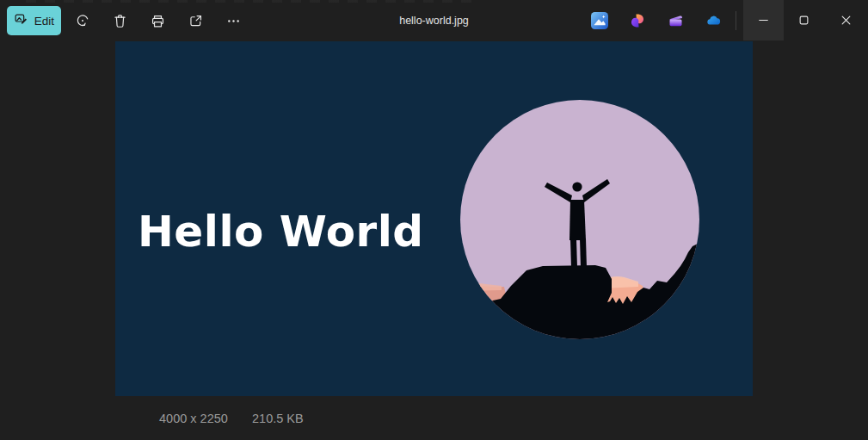 This screenshot has height=440, width=868. What do you see at coordinates (675, 21) in the screenshot?
I see `clipchamp-app-icon` at bounding box center [675, 21].